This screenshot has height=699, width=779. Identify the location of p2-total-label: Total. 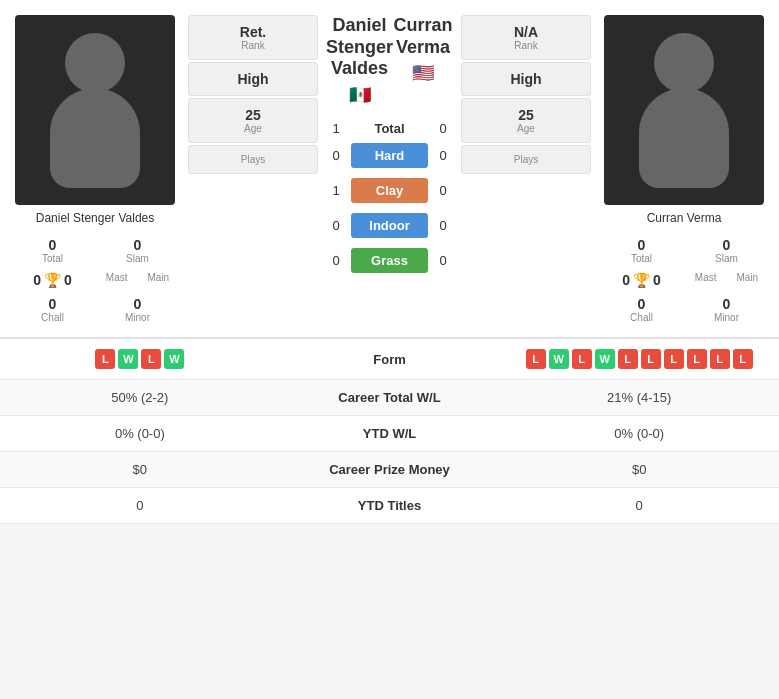
(642, 258).